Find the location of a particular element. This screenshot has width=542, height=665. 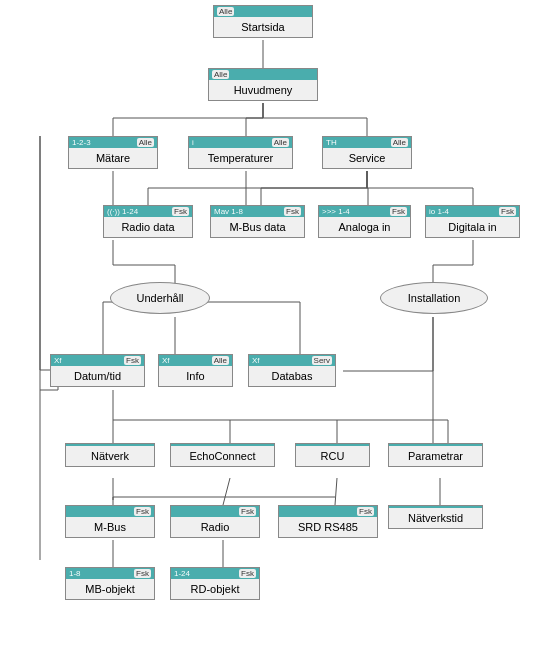

radio-data-label: Radio data is located at coordinates (148, 227).